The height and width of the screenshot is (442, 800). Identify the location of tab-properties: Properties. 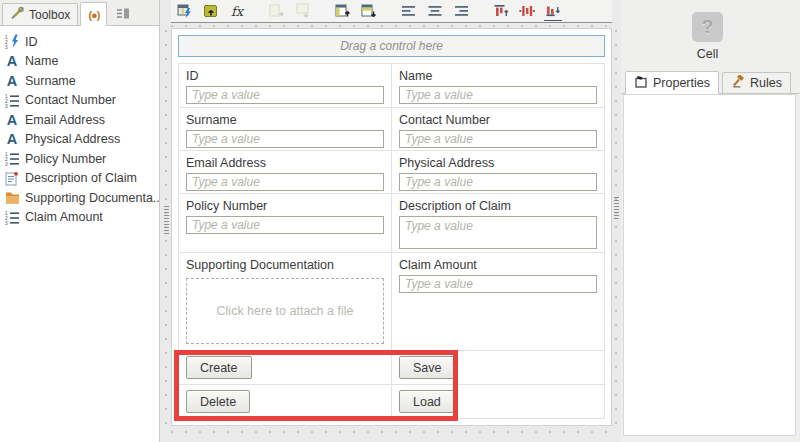
(672, 82).